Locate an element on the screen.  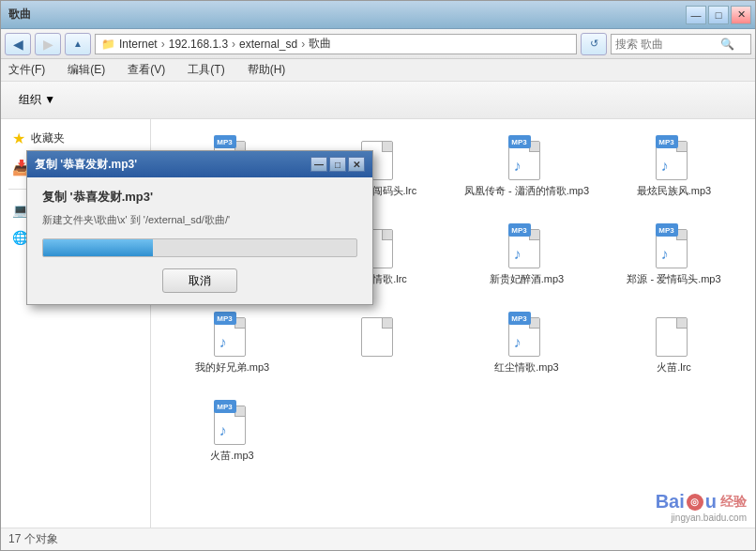
status-count: 17 个对象 is located at coordinates (34, 539).